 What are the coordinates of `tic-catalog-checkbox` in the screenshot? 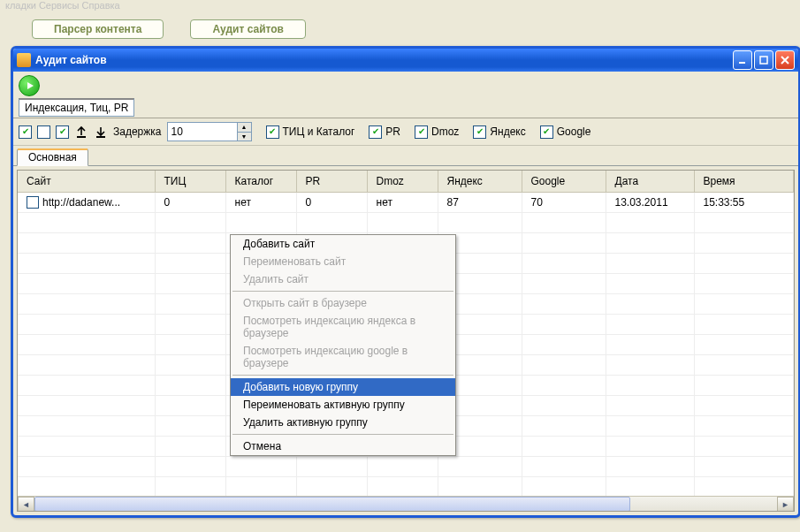 It's located at (272, 133).